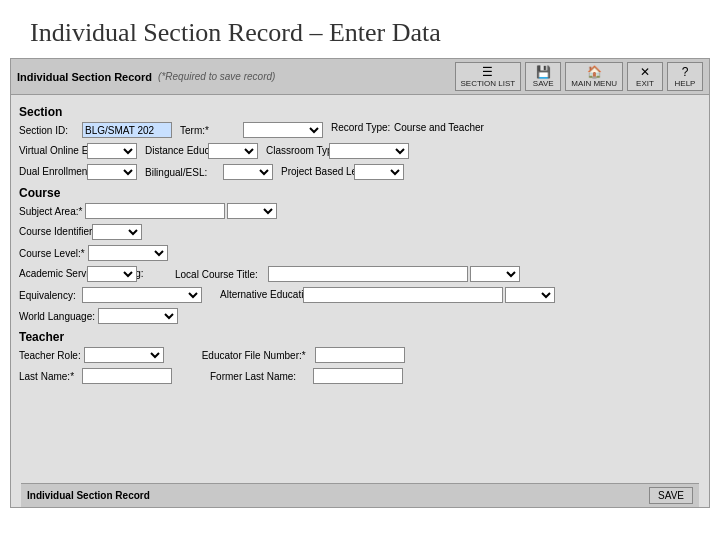 This screenshot has height=540, width=720. What do you see at coordinates (117, 232) in the screenshot?
I see `course-identifier-select` at bounding box center [117, 232].